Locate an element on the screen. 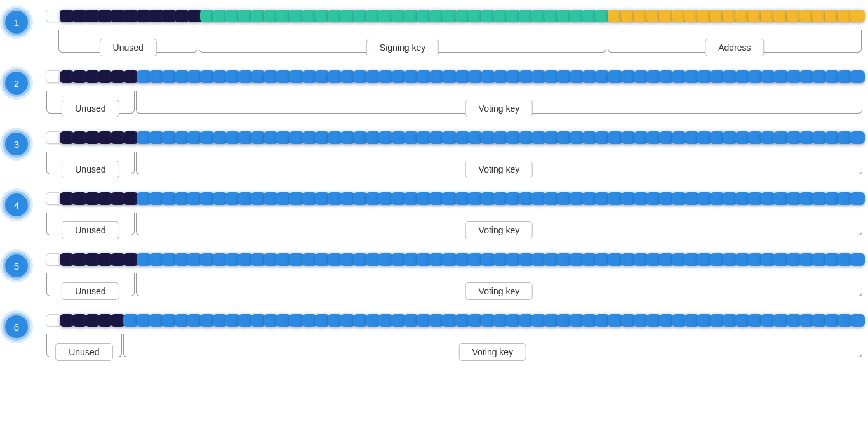 The width and height of the screenshot is (868, 439). row-number-badge: 3 is located at coordinates (17, 144).